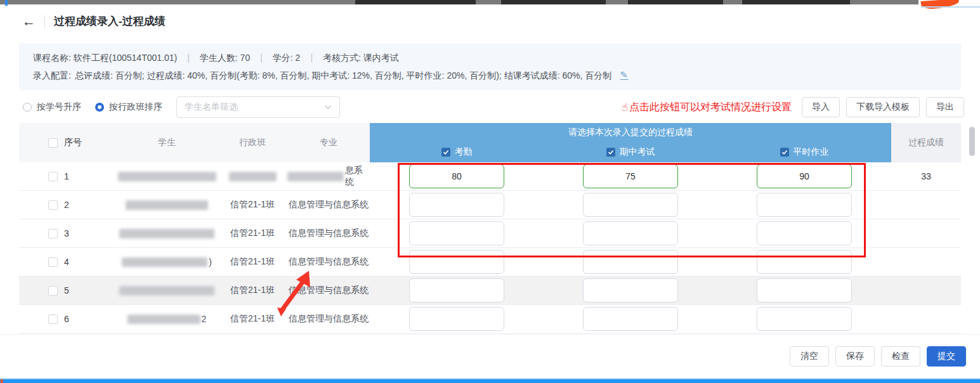 The height and width of the screenshot is (383, 980). I want to click on exam-settings-annotation: ☝ 点击此按钮可以对考试情况进行设置, so click(707, 108).